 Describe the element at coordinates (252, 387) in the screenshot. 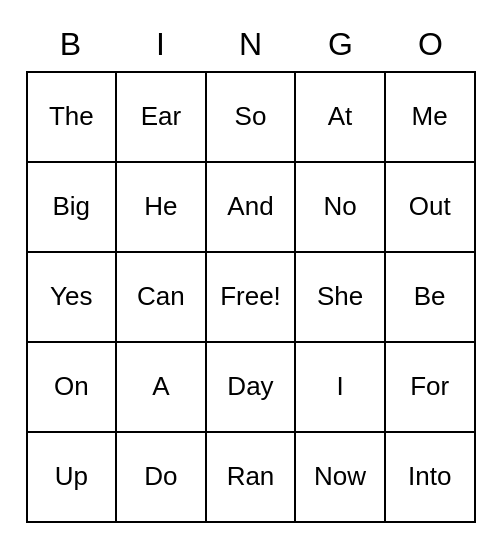

I see `bingo-cell: Day` at that location.